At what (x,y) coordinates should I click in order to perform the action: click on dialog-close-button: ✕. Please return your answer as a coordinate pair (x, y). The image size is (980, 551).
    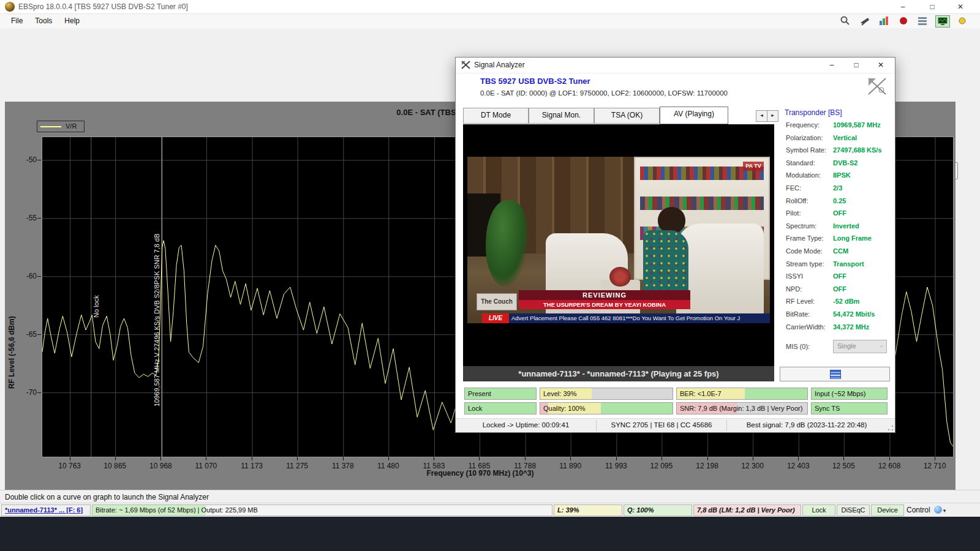
    Looking at the image, I should click on (881, 65).